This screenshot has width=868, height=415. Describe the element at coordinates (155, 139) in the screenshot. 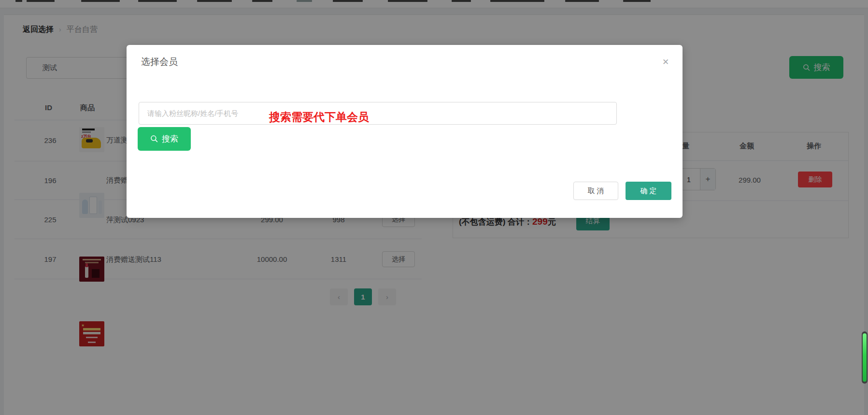

I see `search-icon` at that location.